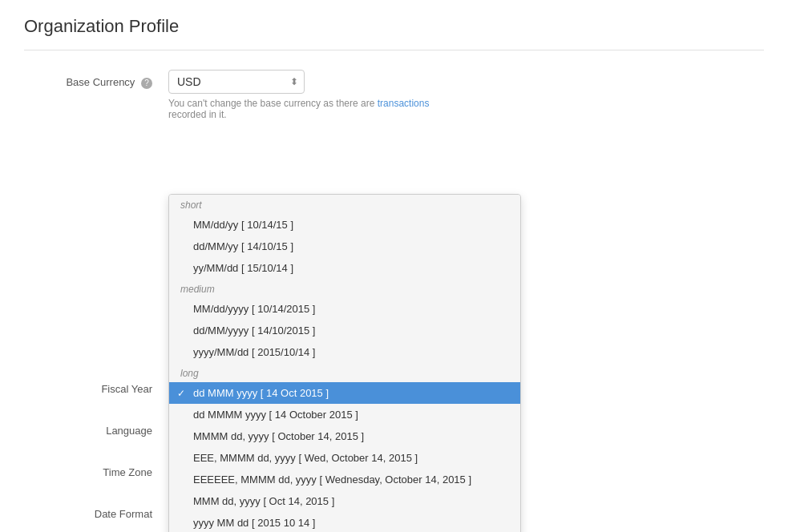 The height and width of the screenshot is (532, 788). What do you see at coordinates (236, 82) in the screenshot?
I see `base-currency-select-wrapper: USD ⬍` at bounding box center [236, 82].